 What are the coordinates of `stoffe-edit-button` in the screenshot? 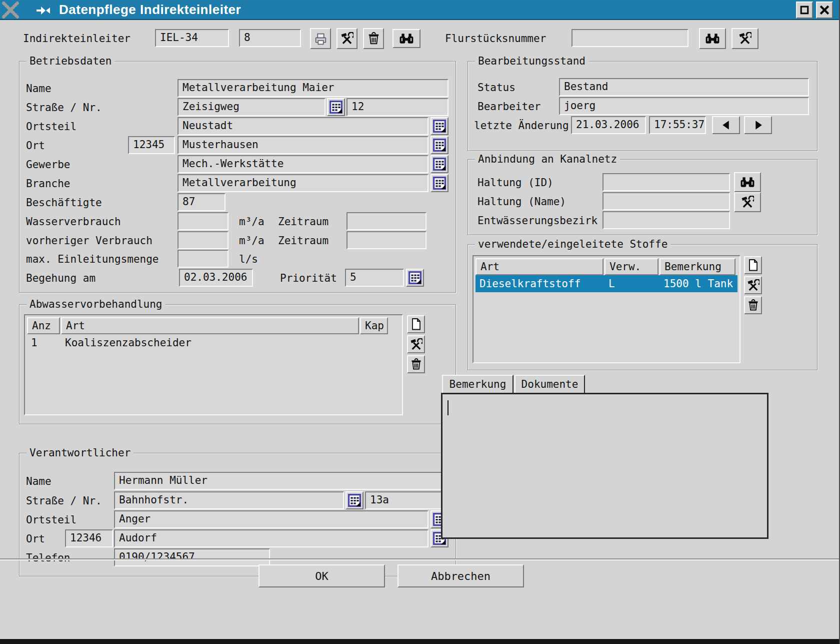 It's located at (753, 285).